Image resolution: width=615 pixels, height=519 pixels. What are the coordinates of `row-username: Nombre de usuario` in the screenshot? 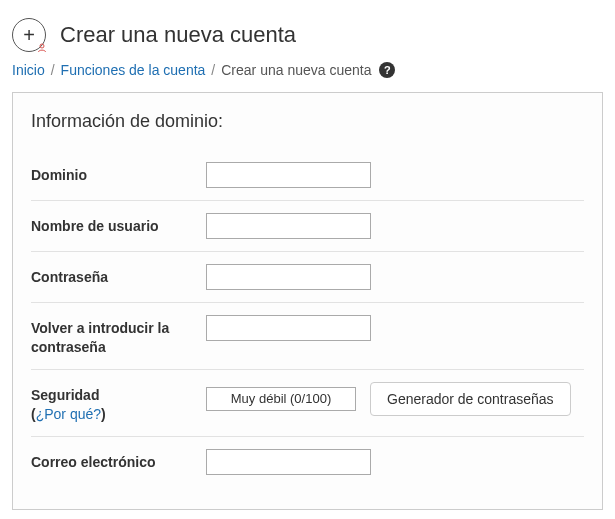 It's located at (308, 226).